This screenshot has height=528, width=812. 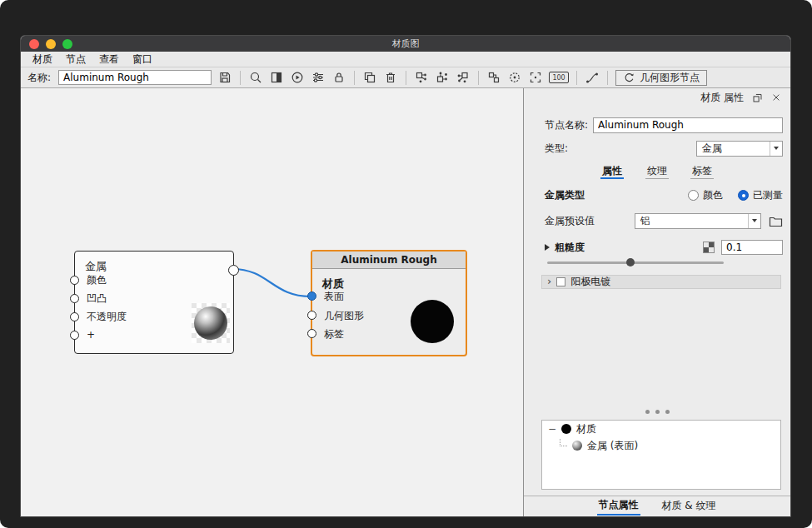 I want to click on roughness-row: 粗糙度, so click(x=657, y=247).